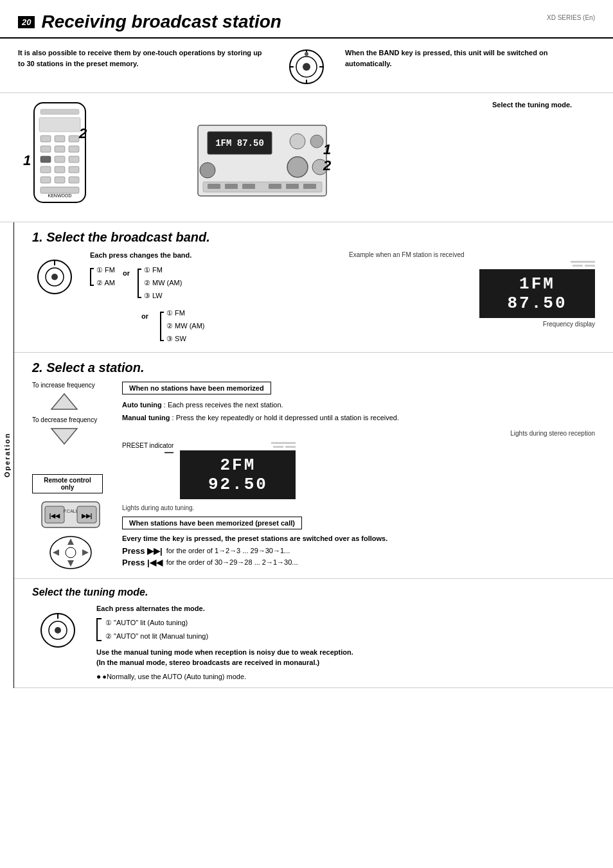 The image size is (613, 868). Describe the element at coordinates (147, 418) in the screenshot. I see `manual-tuning-type: Manual tuning` at that location.